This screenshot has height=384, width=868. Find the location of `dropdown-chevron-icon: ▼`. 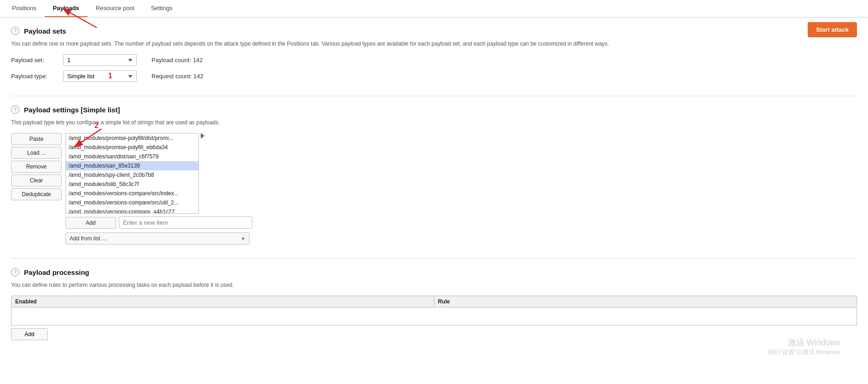

dropdown-chevron-icon: ▼ is located at coordinates (243, 239).